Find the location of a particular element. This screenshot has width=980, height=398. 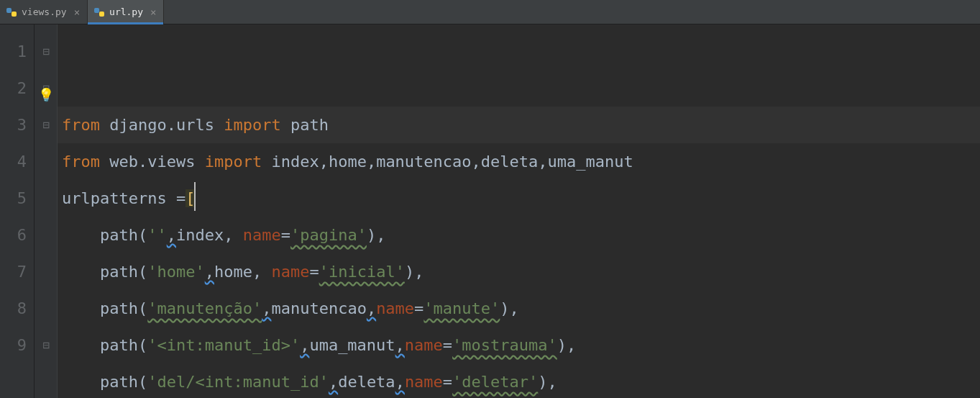

line-number: 8 is located at coordinates (13, 308).